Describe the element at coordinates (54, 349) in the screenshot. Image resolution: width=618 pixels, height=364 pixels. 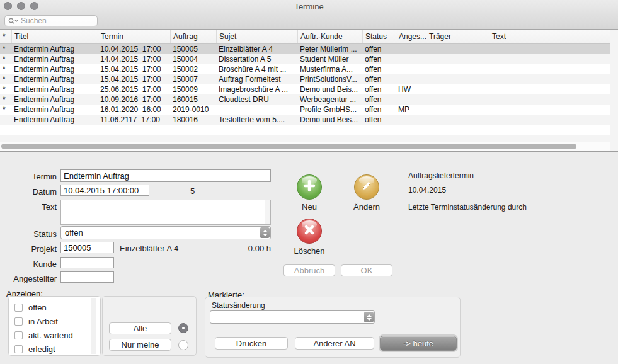
I see `filter-erledigt: erledigt` at that location.